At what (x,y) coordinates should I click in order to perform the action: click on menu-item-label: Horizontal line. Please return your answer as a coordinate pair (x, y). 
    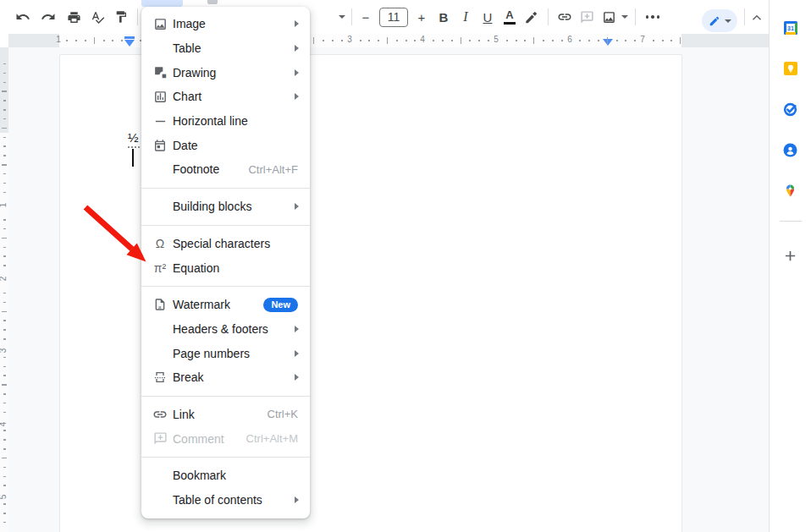
    Looking at the image, I should click on (210, 121).